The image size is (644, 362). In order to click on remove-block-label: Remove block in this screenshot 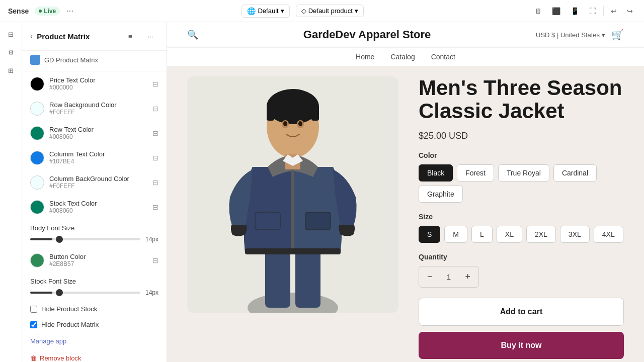, I will do `click(60, 358)`.